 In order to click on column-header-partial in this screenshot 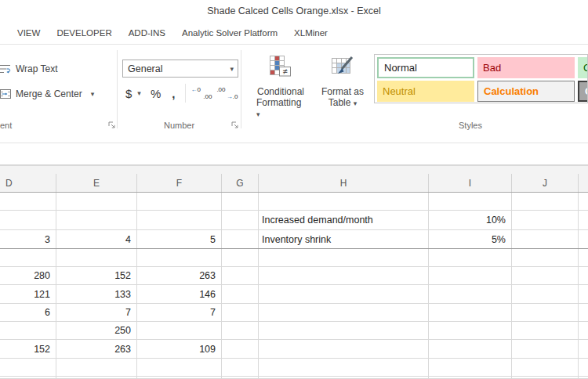, I will do `click(583, 183)`.